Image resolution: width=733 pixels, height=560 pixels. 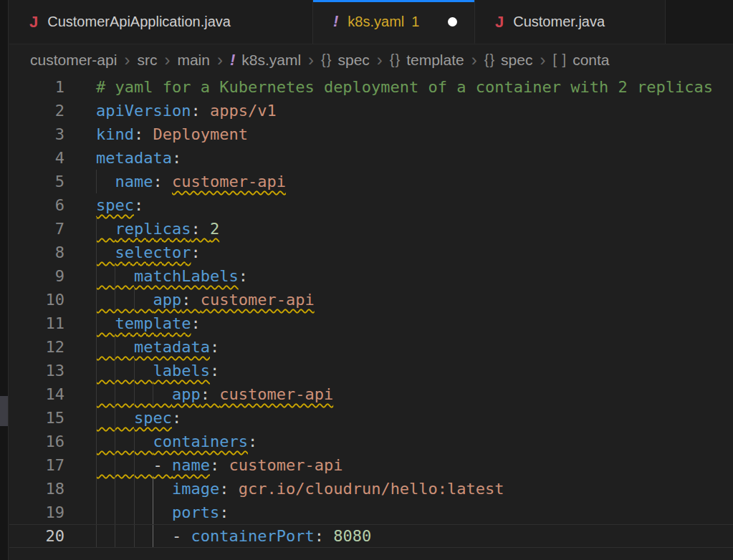 I want to click on line-number: 3, so click(x=37, y=135).